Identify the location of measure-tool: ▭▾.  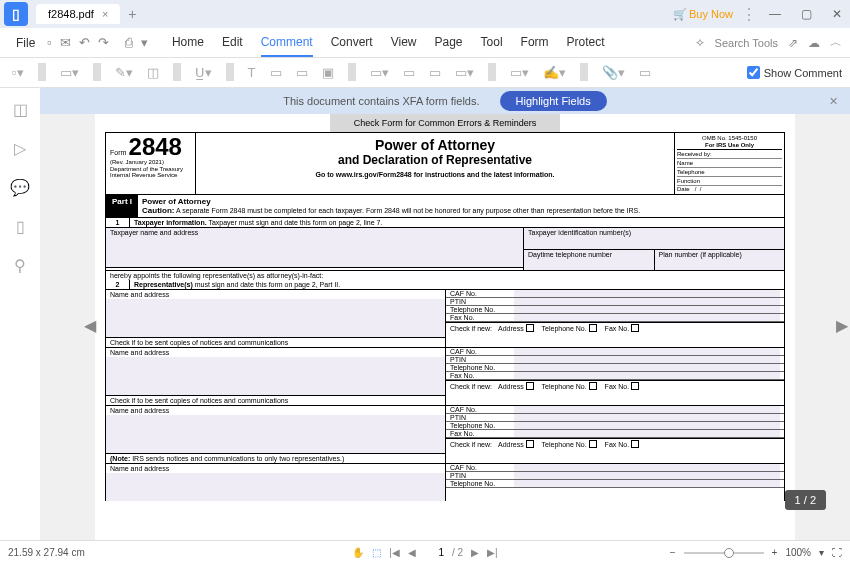
(464, 72).